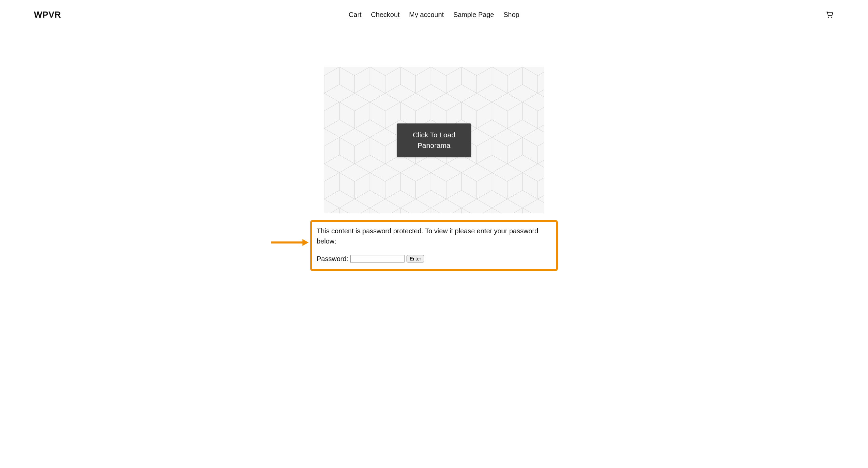 The height and width of the screenshot is (468, 868). What do you see at coordinates (434, 259) in the screenshot?
I see `password-form-row: Password: Enter` at bounding box center [434, 259].